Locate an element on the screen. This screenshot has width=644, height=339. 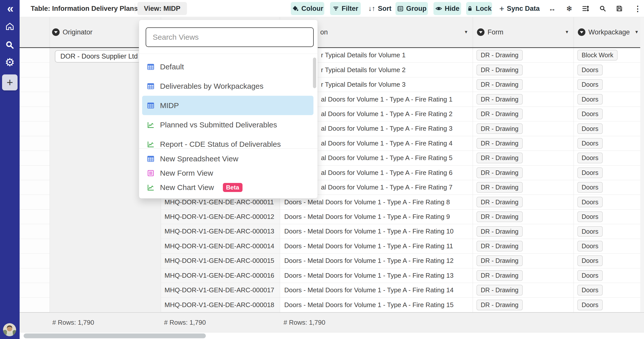
sync-data-button: + Sync Data is located at coordinates (519, 9).